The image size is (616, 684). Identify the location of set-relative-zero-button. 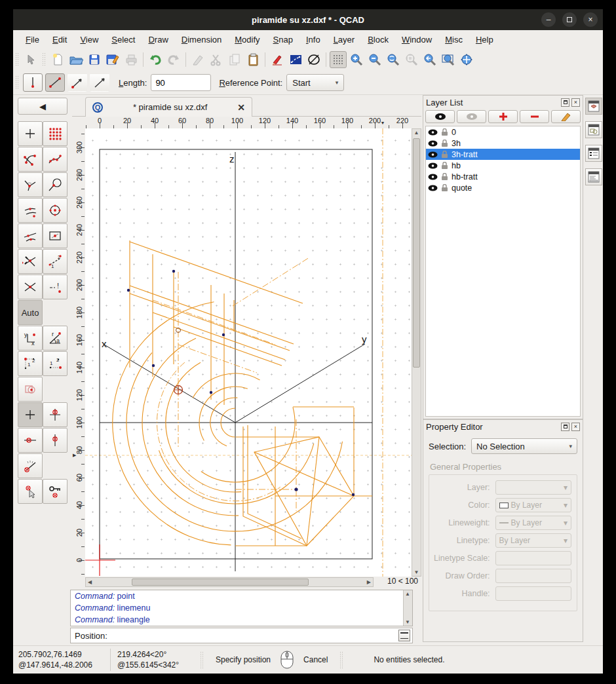
(30, 491).